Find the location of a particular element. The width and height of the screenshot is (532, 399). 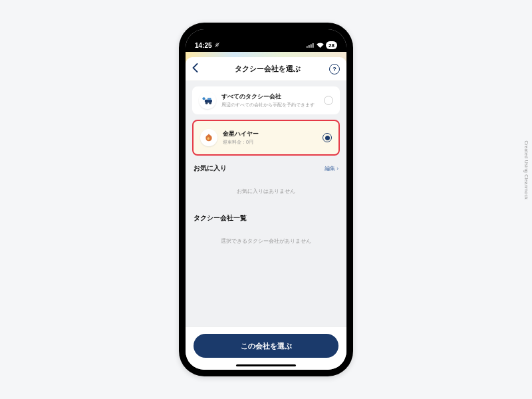

edit-favorites-button: 編集 › is located at coordinates (331, 169).